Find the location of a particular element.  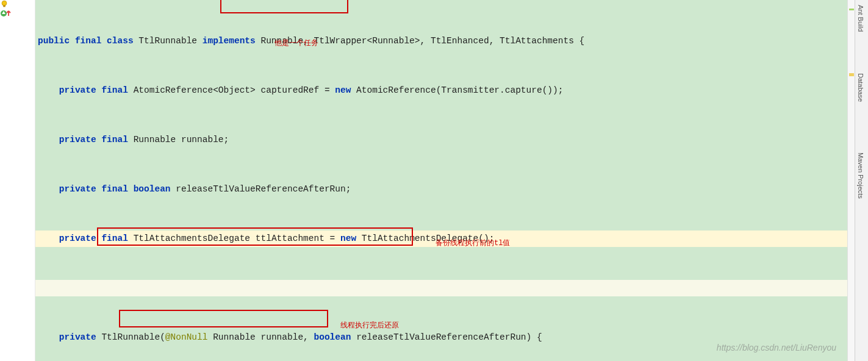

code-line is located at coordinates (442, 288).